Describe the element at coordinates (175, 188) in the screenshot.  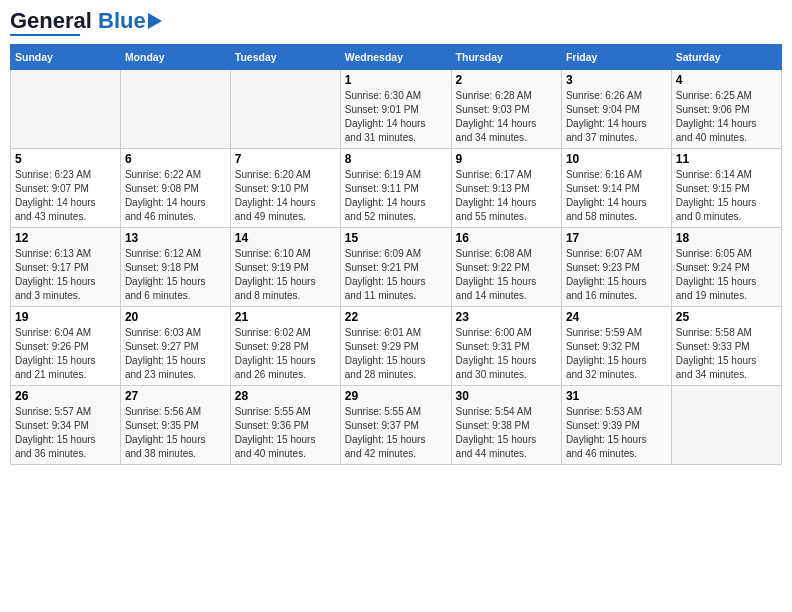
I see `calendar-cell: 6Sunrise: 6:22 AM Sunset: 9:08 PM Daylig…` at that location.